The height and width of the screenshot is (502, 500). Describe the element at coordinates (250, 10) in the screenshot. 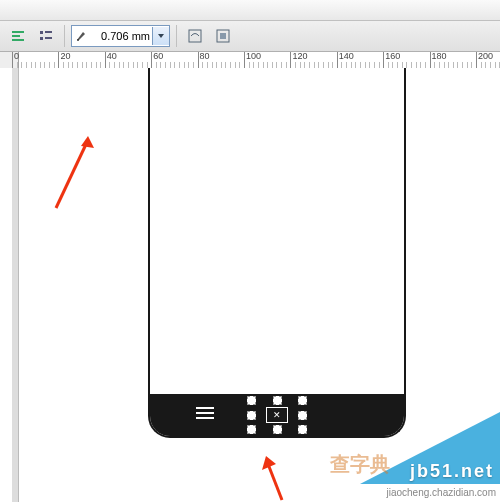

I see `menu-bar` at that location.